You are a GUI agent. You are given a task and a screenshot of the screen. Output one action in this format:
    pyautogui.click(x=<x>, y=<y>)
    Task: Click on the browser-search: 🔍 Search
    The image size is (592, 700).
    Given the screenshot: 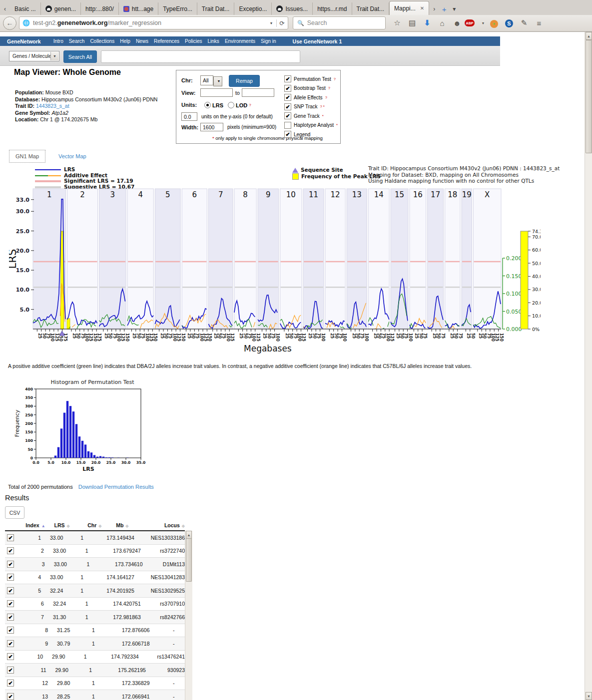 What is the action you would take?
    pyautogui.click(x=339, y=23)
    